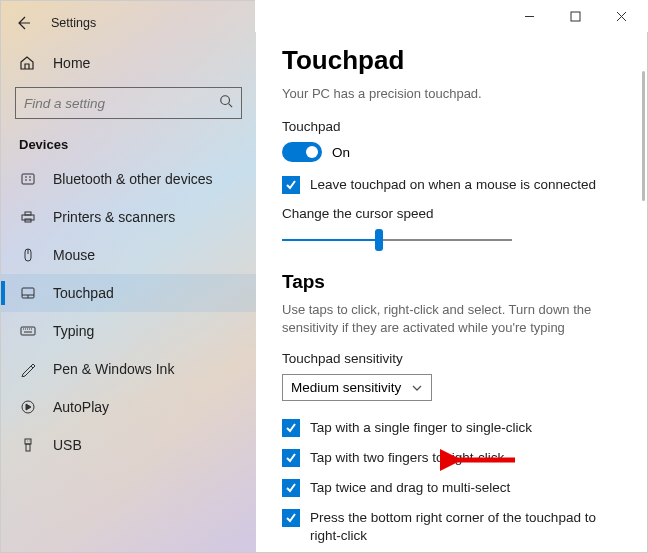 The height and width of the screenshot is (553, 648). What do you see at coordinates (291, 185) in the screenshot?
I see `leave-on-checkbox` at bounding box center [291, 185].